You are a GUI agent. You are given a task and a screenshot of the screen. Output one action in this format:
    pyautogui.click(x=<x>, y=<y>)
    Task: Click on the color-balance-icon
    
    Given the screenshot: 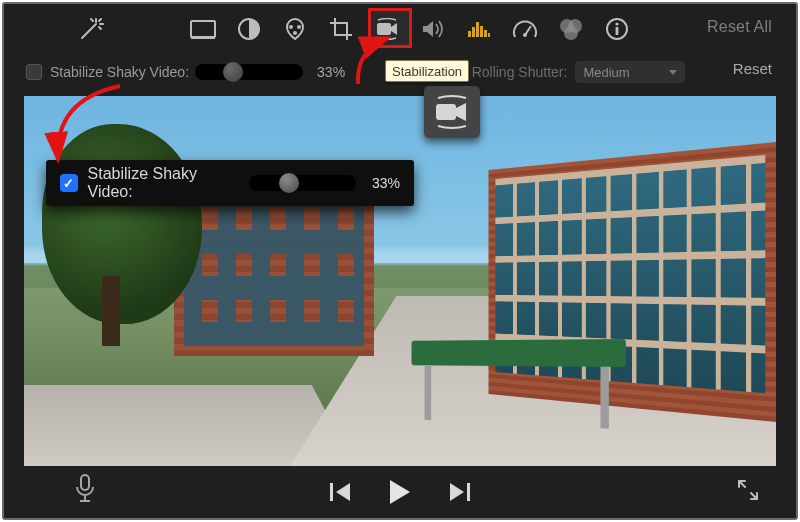 What is the action you would take?
    pyautogui.click(x=249, y=29)
    